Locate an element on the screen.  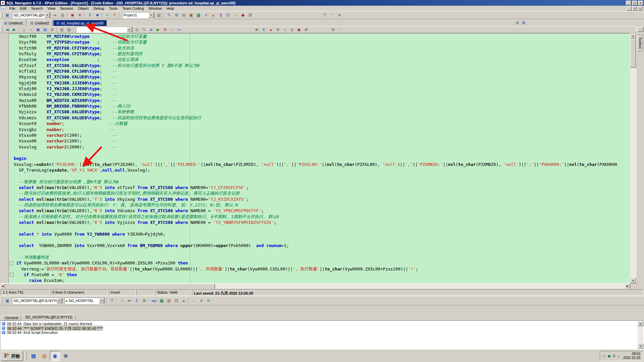
menu-team-coding: Team Coding is located at coordinates (133, 9).